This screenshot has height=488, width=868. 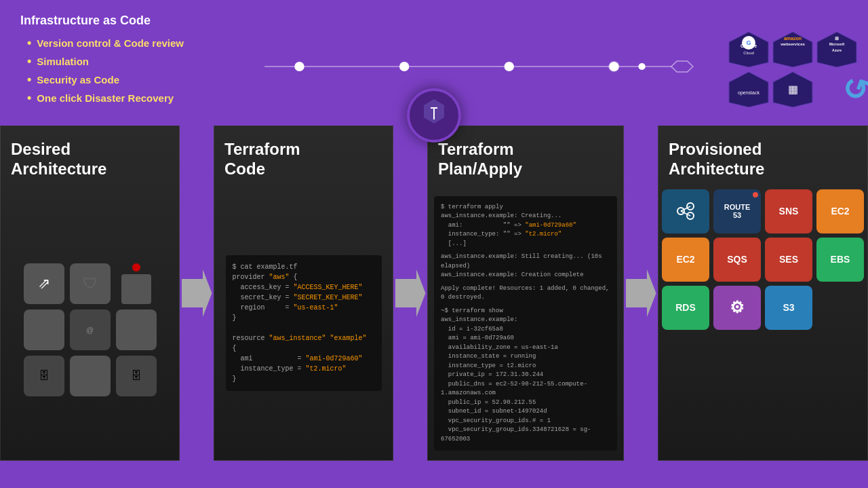 I want to click on bullet-3: Security as Code, so click(x=437, y=80).